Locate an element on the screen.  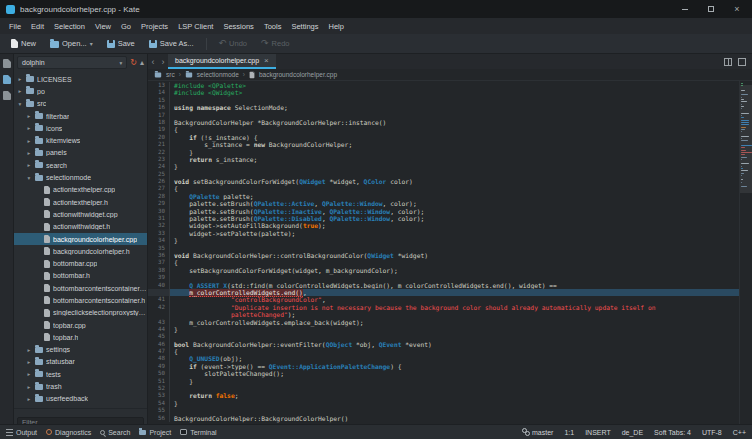
documents-toolview-icon is located at coordinates (7, 64).